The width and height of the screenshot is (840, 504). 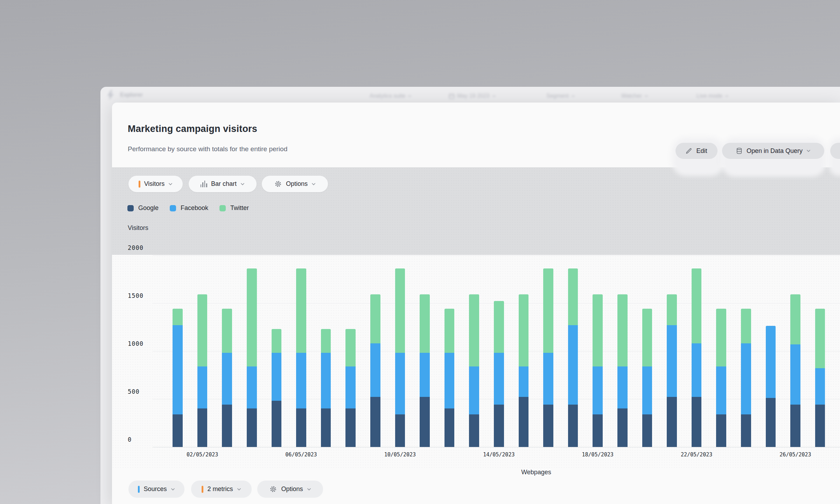 I want to click on chevron-down-icon, so click(x=243, y=184).